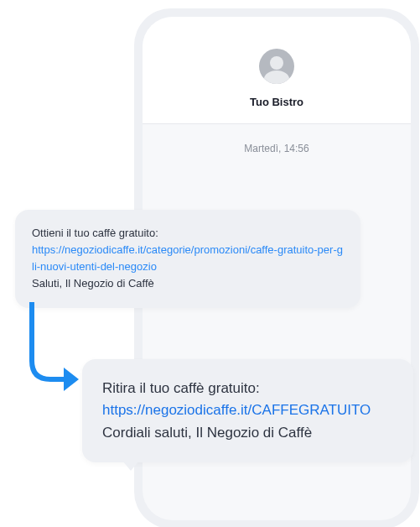 This screenshot has height=527, width=420. I want to click on message-link: https://negoziodicaffe.it/categorie/prom…, so click(188, 258).